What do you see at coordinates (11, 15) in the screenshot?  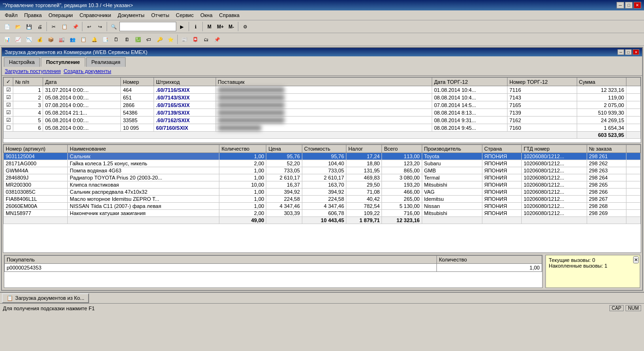 I see `menu-file: Файл` at bounding box center [11, 15].